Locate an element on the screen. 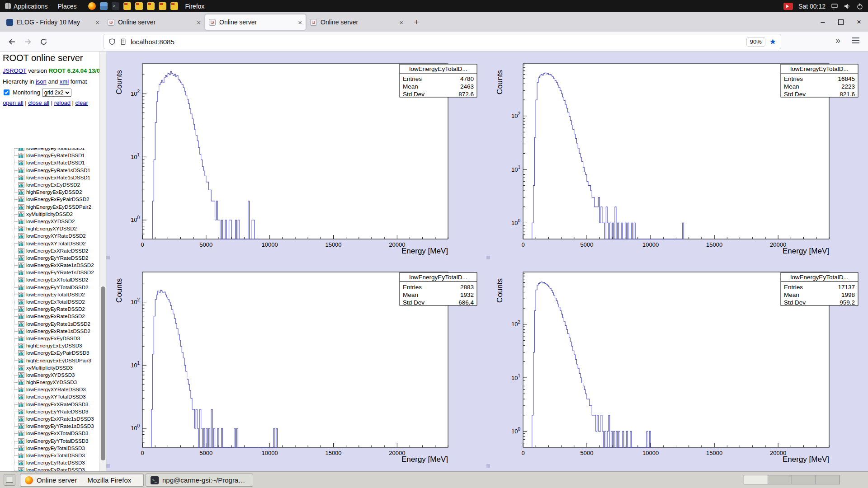 Image resolution: width=868 pixels, height=488 pixels. tree-item: lowEnergyEyRate1sDSSD2 is located at coordinates (50, 324).